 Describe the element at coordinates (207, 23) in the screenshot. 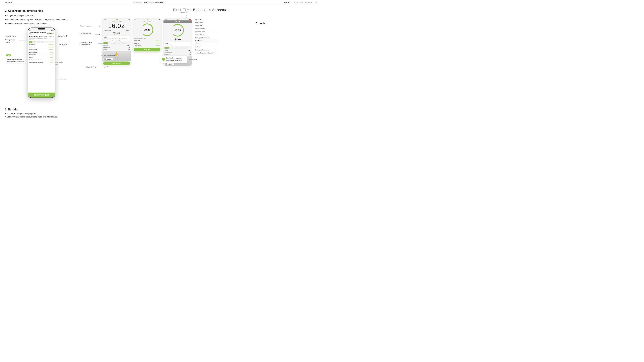

I see `far-right-1: Plank Gomiti` at that location.